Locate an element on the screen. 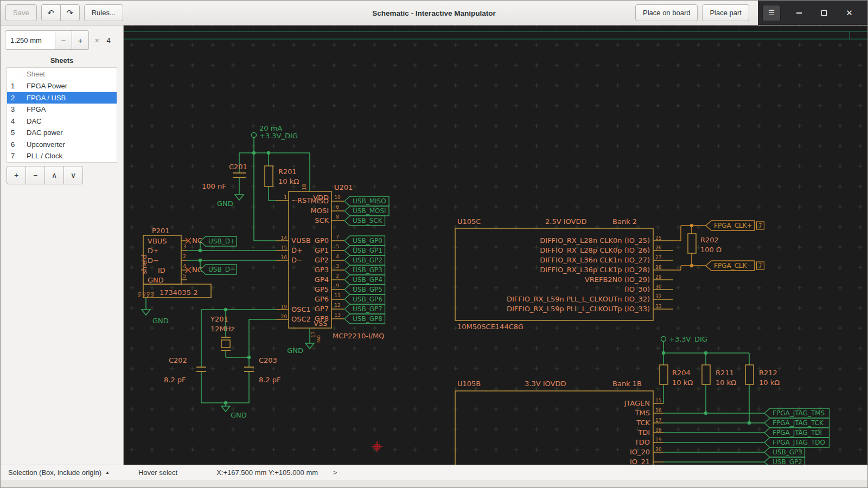 The height and width of the screenshot is (488, 868). schematic-text: 16 is located at coordinates (659, 410).